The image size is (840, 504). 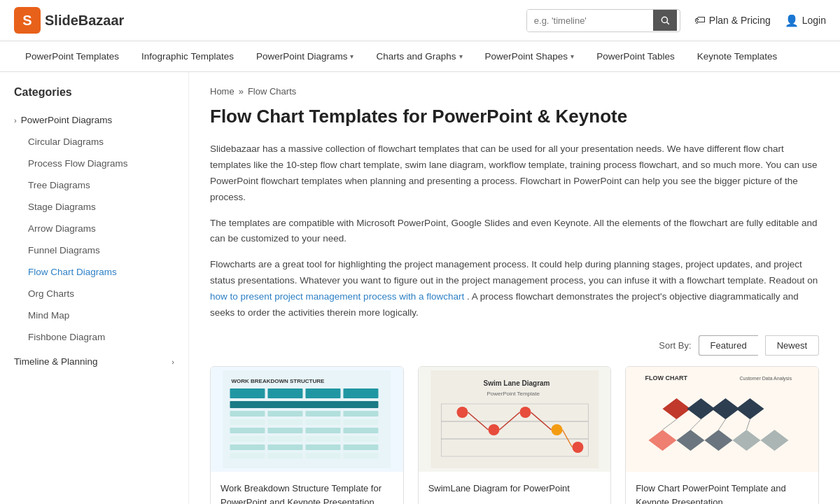 I want to click on breadcrumb-home: Home, so click(x=223, y=91).